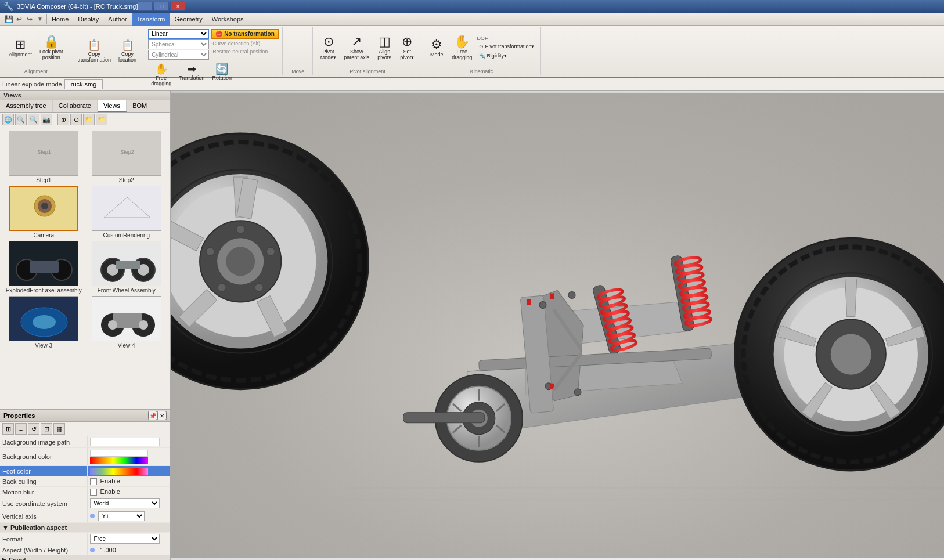  Describe the element at coordinates (85, 471) in the screenshot. I see `props-row-foot-color: Foot color` at that location.